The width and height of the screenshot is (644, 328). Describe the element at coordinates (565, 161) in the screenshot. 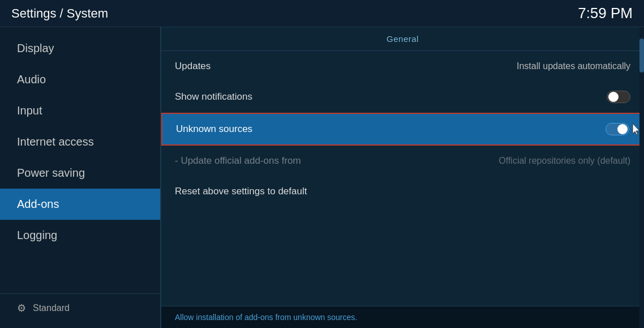

I see `setting-value-update-addons: Official repositories only (default)` at that location.